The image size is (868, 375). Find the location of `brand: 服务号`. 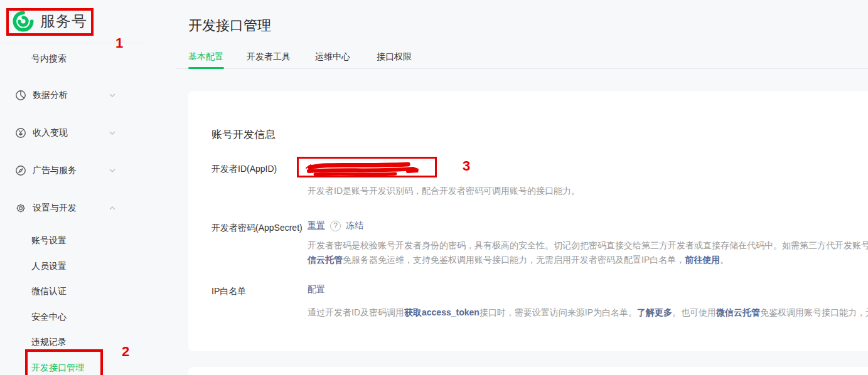

brand: 服务号 is located at coordinates (50, 21).